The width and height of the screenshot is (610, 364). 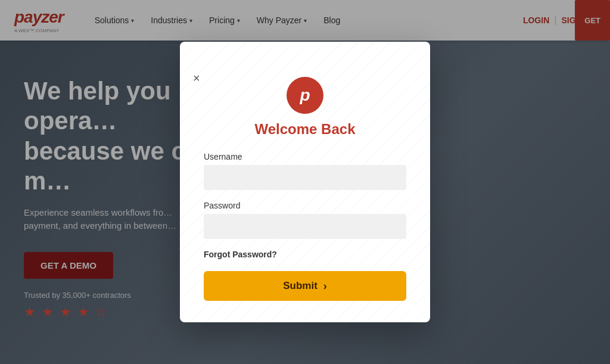 What do you see at coordinates (197, 79) in the screenshot?
I see `close-button: ×` at bounding box center [197, 79].